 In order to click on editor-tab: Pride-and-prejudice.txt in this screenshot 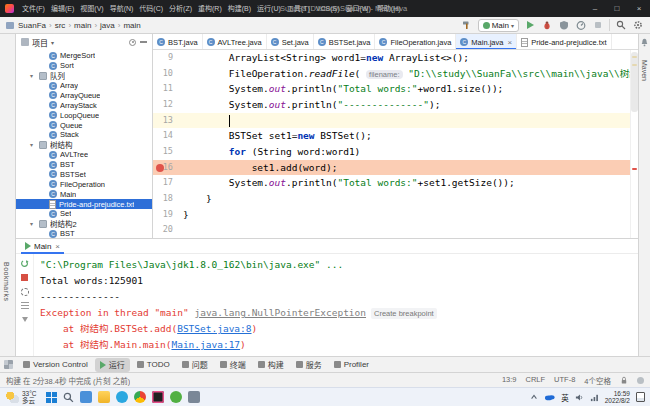, I will do `click(564, 42)`.